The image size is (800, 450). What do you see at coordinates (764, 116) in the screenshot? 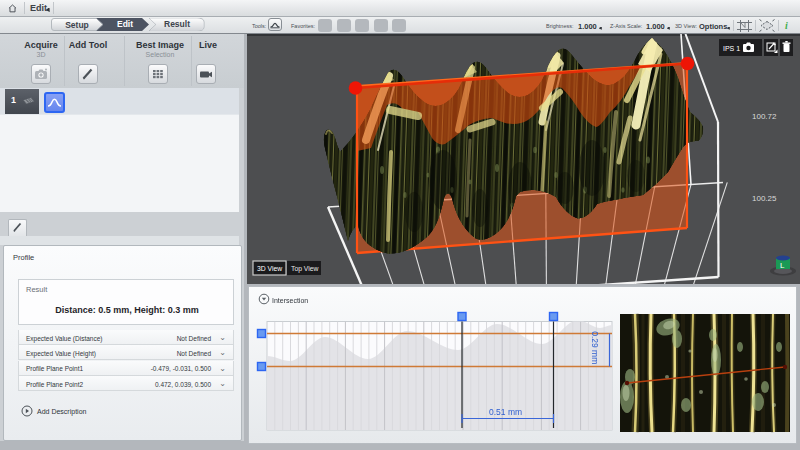
I see `svg-text: 100.72` at bounding box center [764, 116].